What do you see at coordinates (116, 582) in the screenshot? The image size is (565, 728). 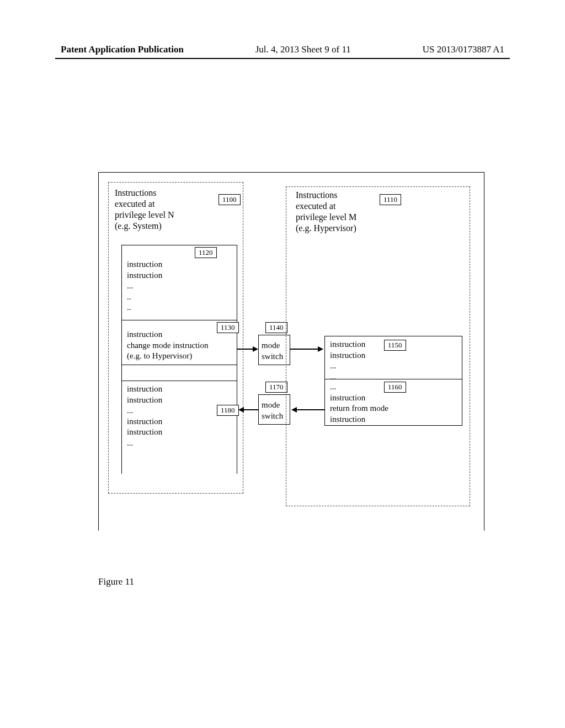 I see `figure-caption: Figure 11` at bounding box center [116, 582].